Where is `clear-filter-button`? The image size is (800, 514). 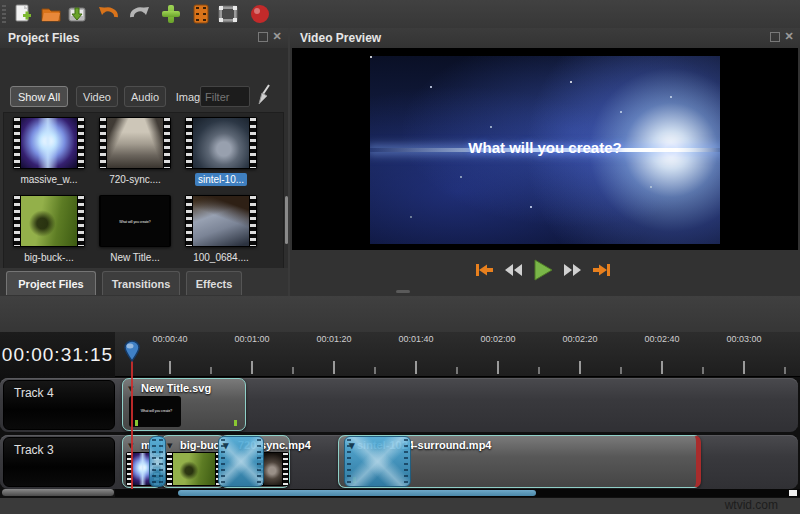 clear-filter-button is located at coordinates (265, 95).